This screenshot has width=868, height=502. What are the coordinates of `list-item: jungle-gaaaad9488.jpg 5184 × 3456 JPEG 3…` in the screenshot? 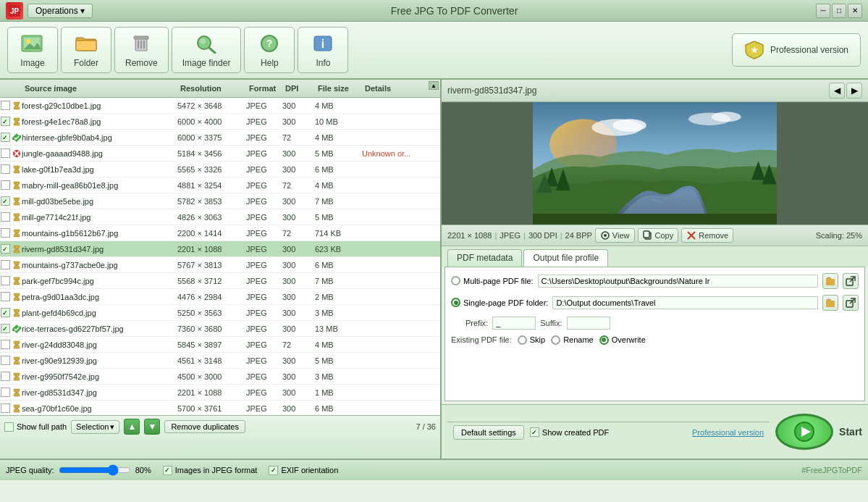 It's located at (220, 154).